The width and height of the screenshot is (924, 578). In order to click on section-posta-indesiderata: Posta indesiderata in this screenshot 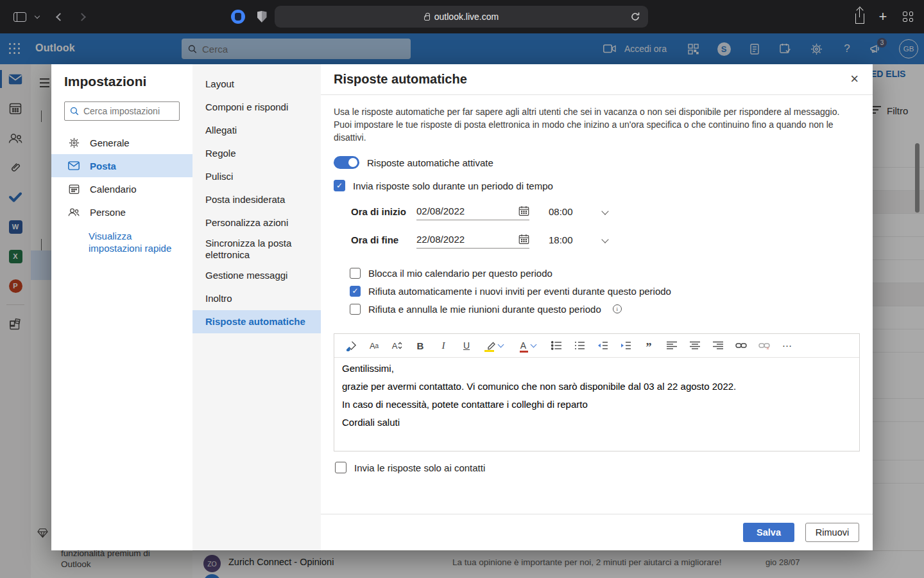, I will do `click(257, 200)`.